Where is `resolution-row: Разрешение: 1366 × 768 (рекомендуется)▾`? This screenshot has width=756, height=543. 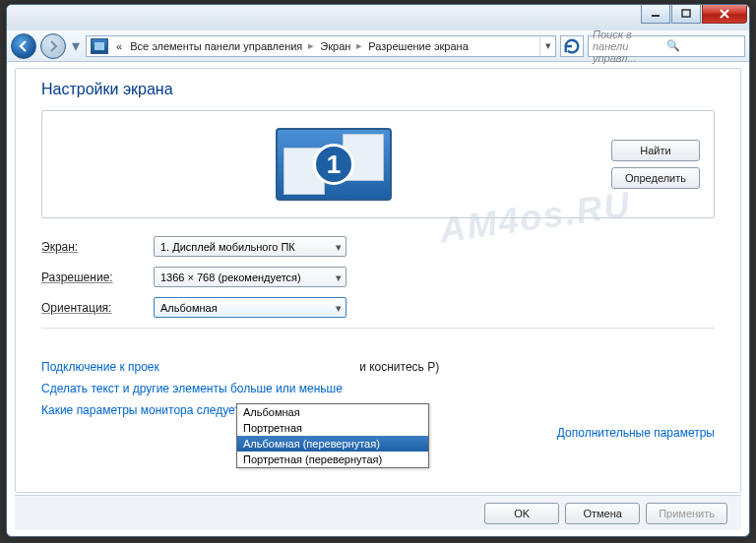 resolution-row: Разрешение: 1366 × 768 (рекомендуется)▾ is located at coordinates (378, 277).